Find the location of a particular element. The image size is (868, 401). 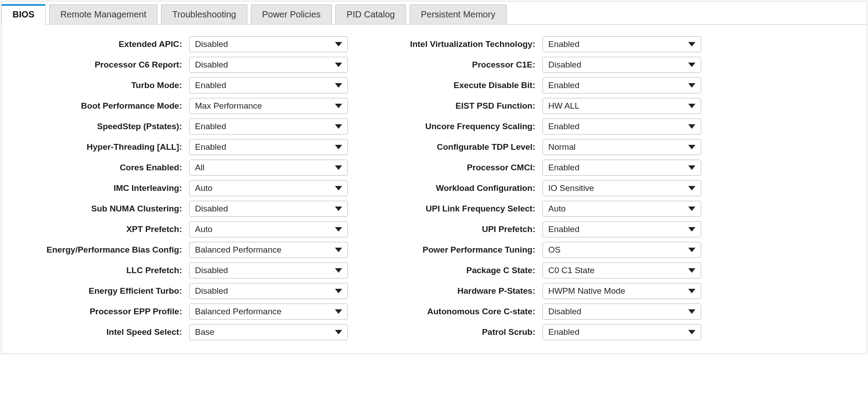

select-xpt-prefetch: Auto is located at coordinates (268, 229).